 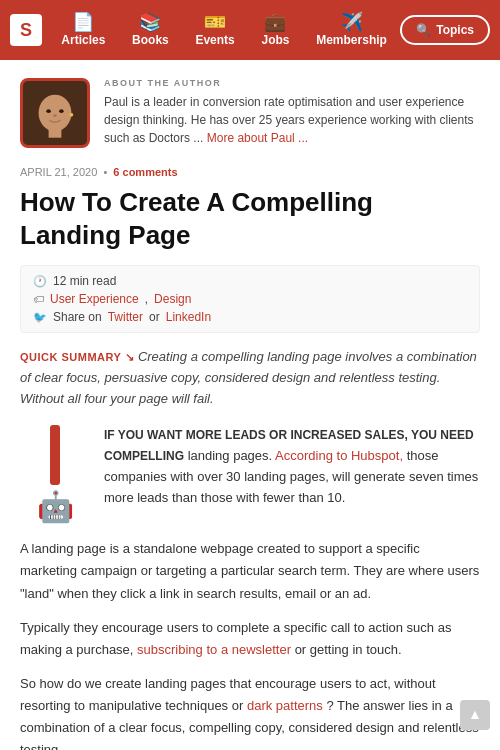 I want to click on article-date: APRIL 21, 2020, so click(x=58, y=172).